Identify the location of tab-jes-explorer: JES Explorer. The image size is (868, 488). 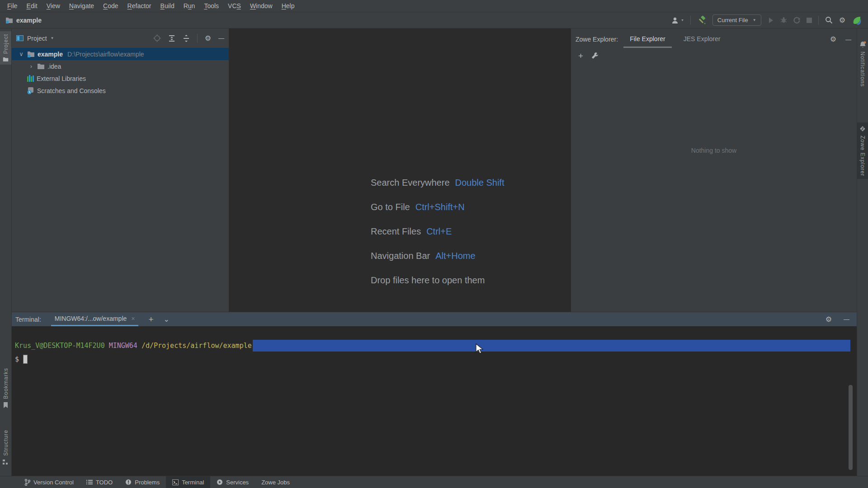
(702, 42).